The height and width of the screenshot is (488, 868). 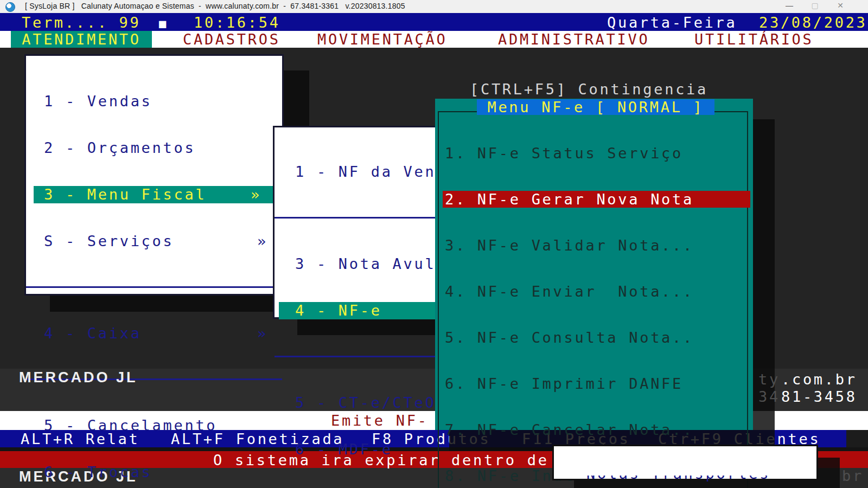 I want to click on envio-partial-text: Notas Transportes, so click(x=678, y=478).